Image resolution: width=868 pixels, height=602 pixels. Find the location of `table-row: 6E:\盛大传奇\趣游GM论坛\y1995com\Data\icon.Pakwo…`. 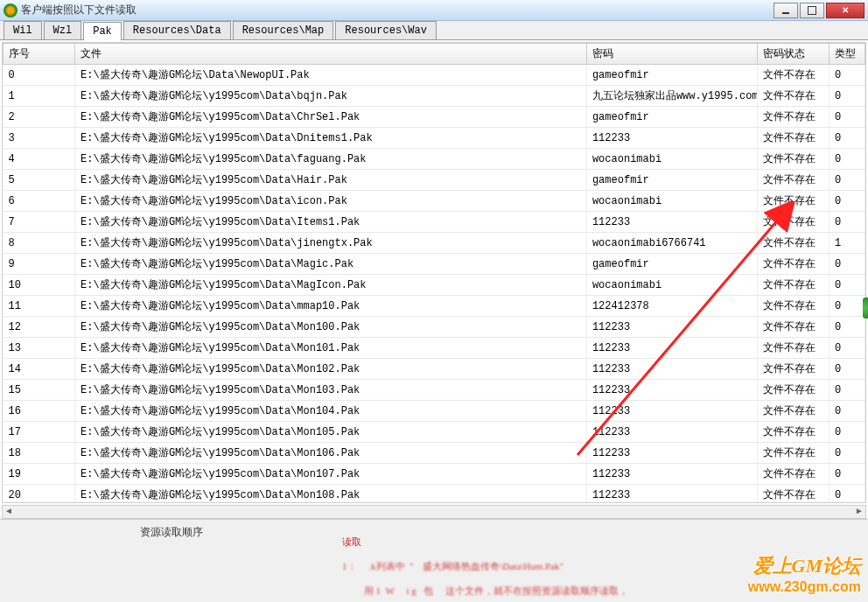

table-row: 6E:\盛大传奇\趣游GM论坛\y1995com\Data\icon.Pakwo… is located at coordinates (434, 201).